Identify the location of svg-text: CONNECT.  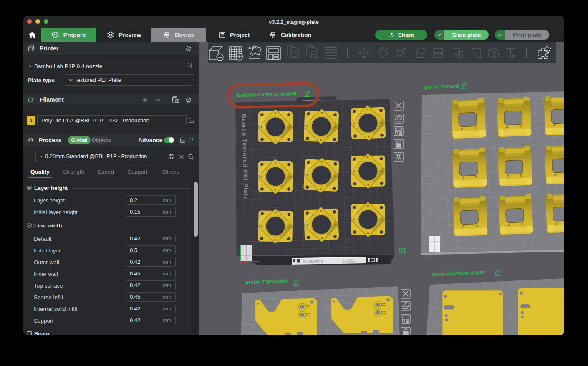
(351, 262).